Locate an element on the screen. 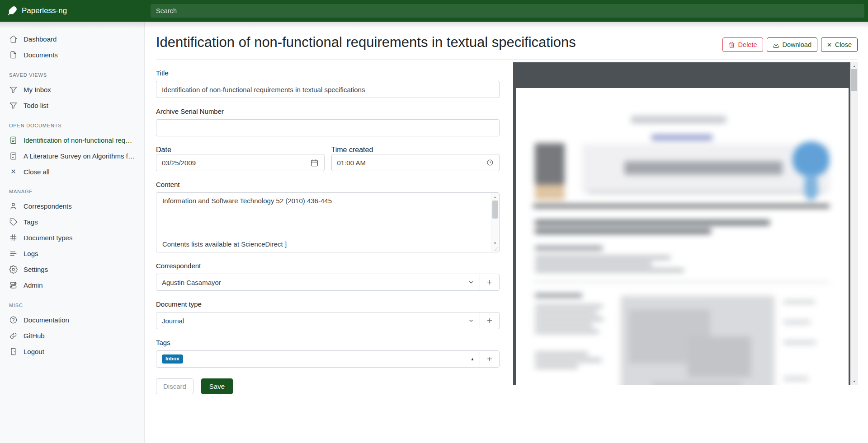  tags-collapse-button: ▲ is located at coordinates (472, 359).